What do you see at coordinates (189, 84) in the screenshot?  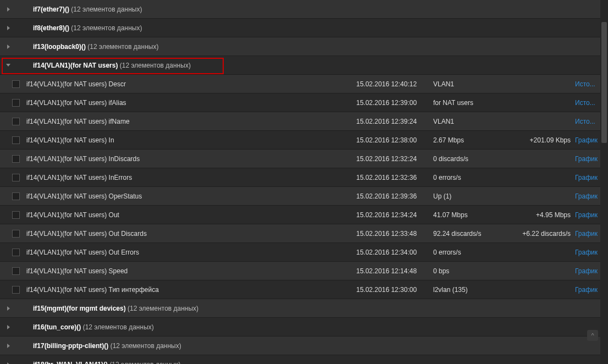 I see `item-name: if14(VLAN1)(for NAT users) Descr` at bounding box center [189, 84].